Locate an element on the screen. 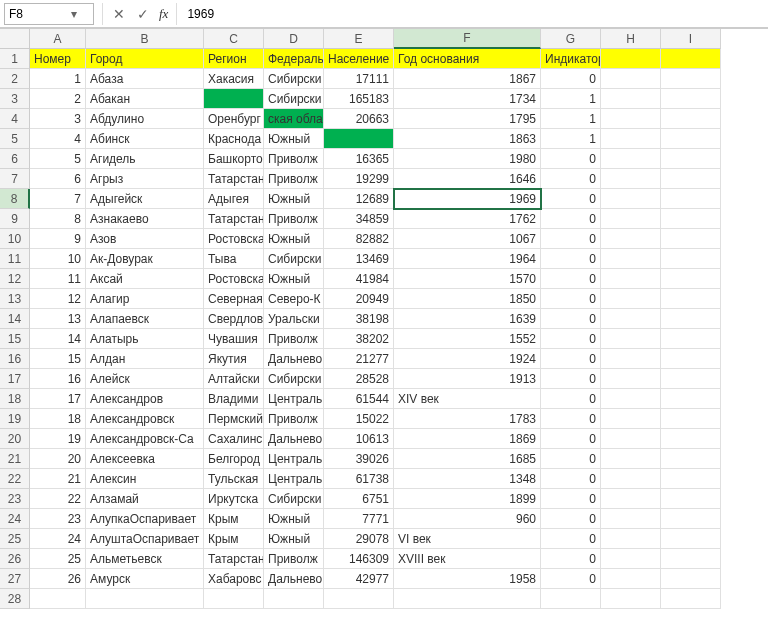 This screenshot has width=768, height=624. header-cell is located at coordinates (691, 59).